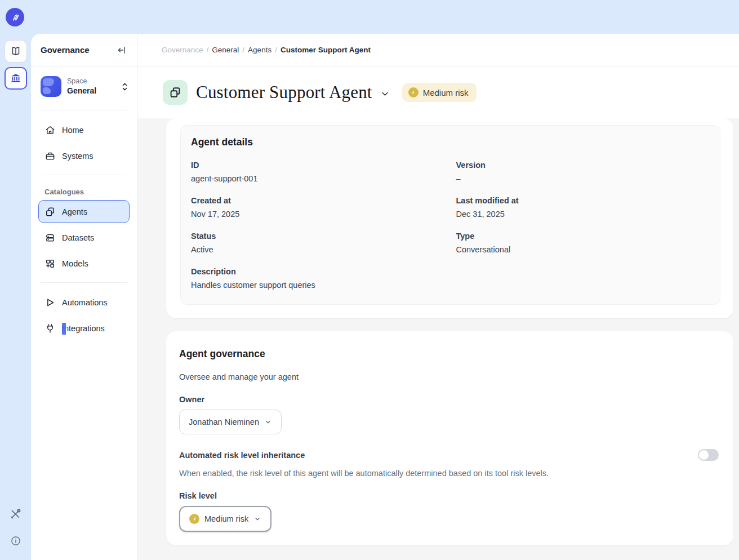 This screenshot has height=560, width=739. What do you see at coordinates (230, 422) in the screenshot?
I see `owner-select: Jonathan Nieminen` at bounding box center [230, 422].